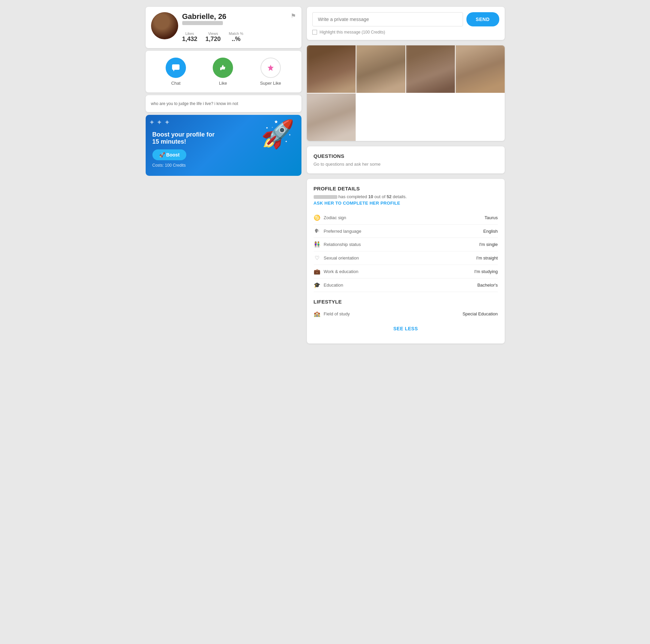 The height and width of the screenshot is (644, 650). Describe the element at coordinates (487, 258) in the screenshot. I see `orientation-value: I'm straight` at that location.